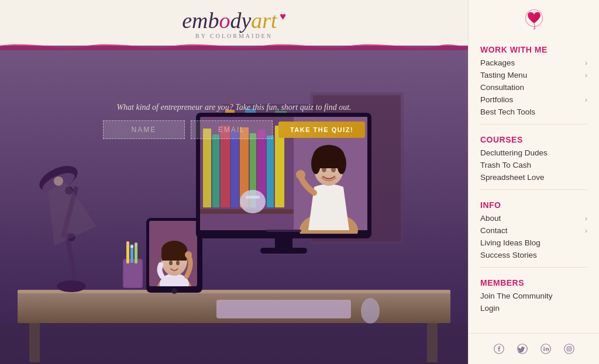 The width and height of the screenshot is (599, 364). I want to click on twitter-icon, so click(522, 349).